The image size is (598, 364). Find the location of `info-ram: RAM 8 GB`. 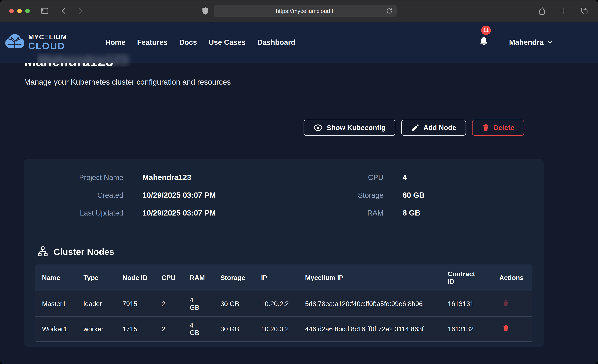

info-ram: RAM 8 GB is located at coordinates (408, 213).